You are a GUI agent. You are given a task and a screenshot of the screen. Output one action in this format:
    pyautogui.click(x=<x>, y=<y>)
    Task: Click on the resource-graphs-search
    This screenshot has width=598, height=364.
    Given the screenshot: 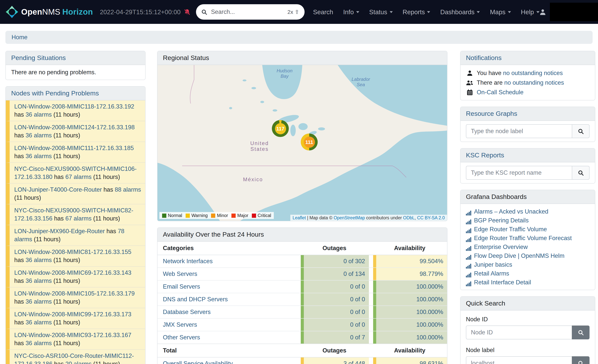 What is the action you would take?
    pyautogui.click(x=528, y=131)
    